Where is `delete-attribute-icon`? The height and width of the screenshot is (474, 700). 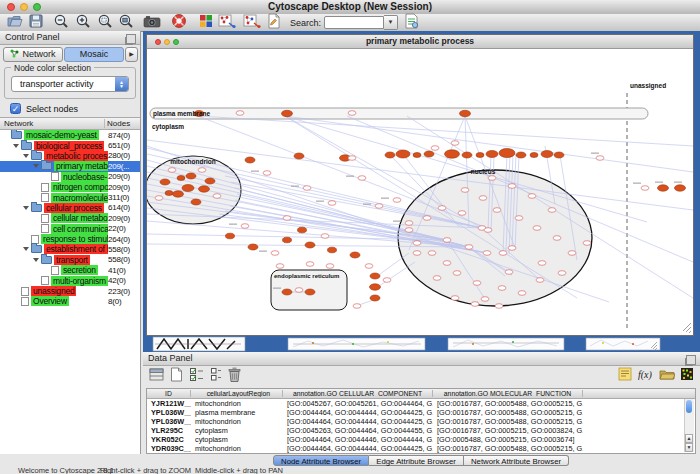 delete-attribute-icon is located at coordinates (234, 376).